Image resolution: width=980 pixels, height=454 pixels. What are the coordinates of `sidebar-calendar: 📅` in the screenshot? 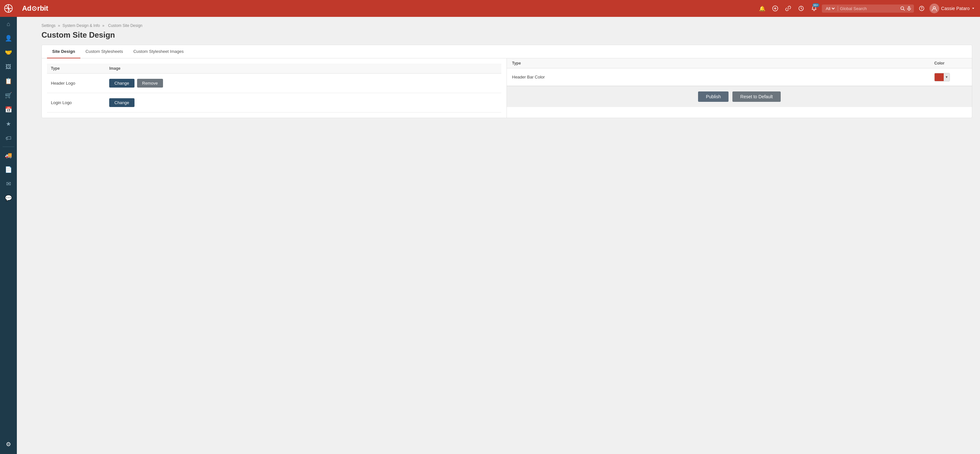 It's located at (8, 110).